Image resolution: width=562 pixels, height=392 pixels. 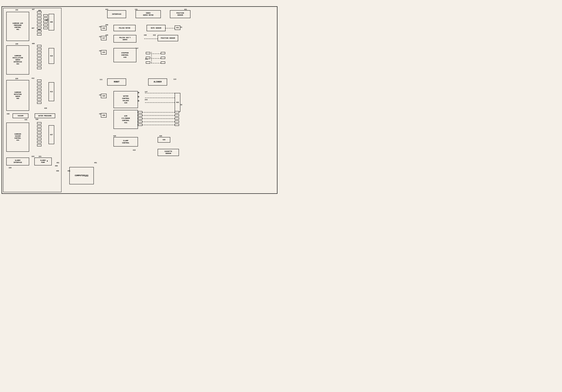 I want to click on lbl-426: 426, so click(x=161, y=136).